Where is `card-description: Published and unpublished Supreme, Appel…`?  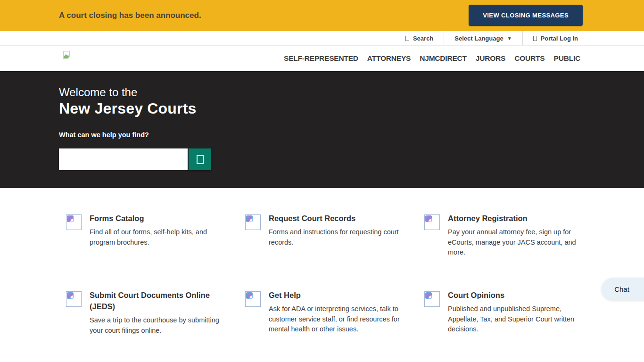
card-description: Published and unpublished Supreme, Appel… is located at coordinates (513, 320).